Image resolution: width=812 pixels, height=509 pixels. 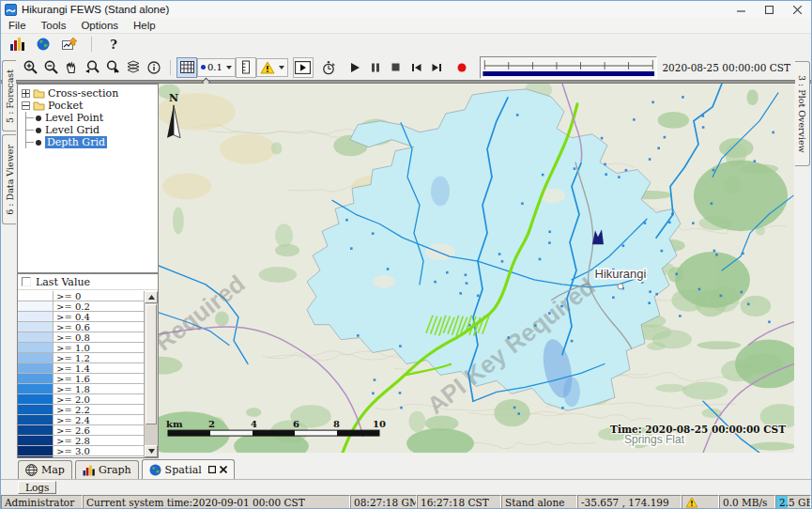 I want to click on grid-display-toggle, so click(x=187, y=68).